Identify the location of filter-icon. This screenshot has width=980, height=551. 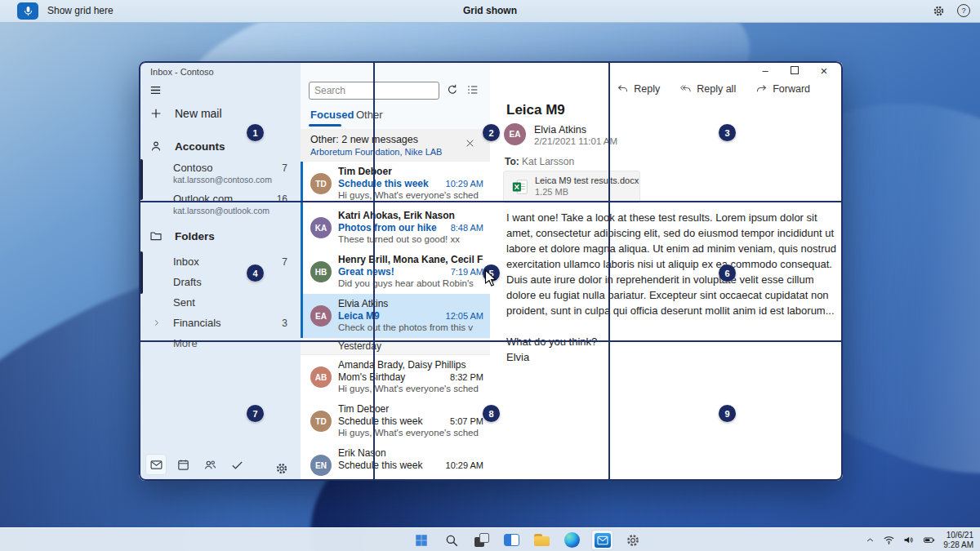
(473, 90).